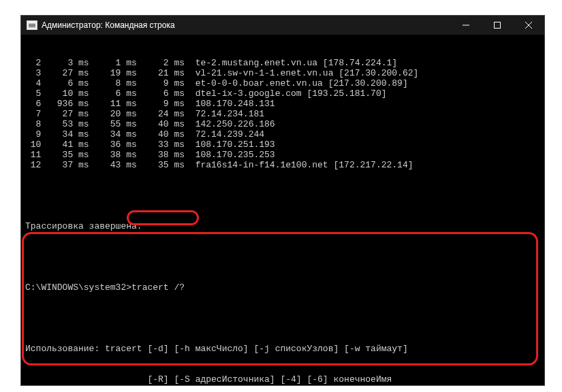 This screenshot has height=392, width=562. Describe the element at coordinates (283, 25) in the screenshot. I see `titlebar: Администратор: Командная строка` at that location.